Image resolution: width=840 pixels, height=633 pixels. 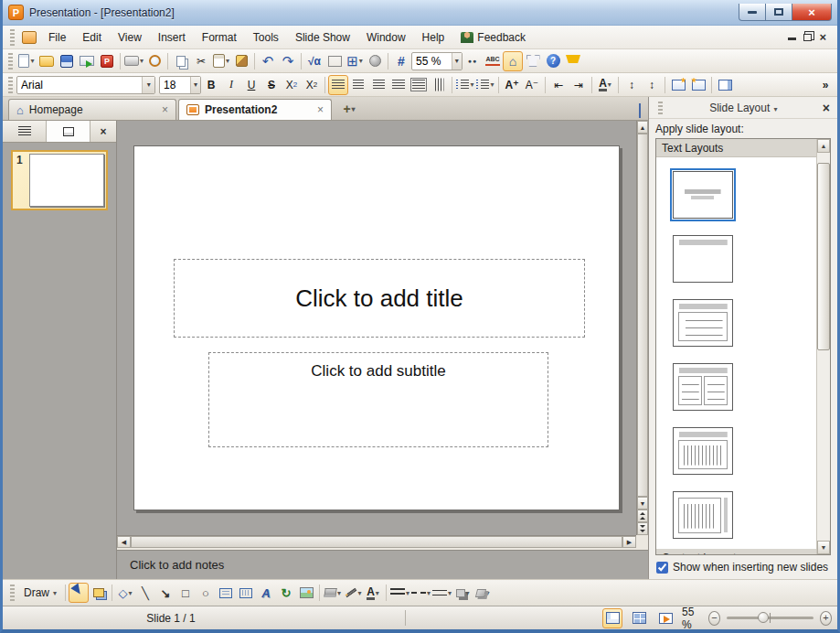 I want to click on subscript-button: X2, so click(x=312, y=85).